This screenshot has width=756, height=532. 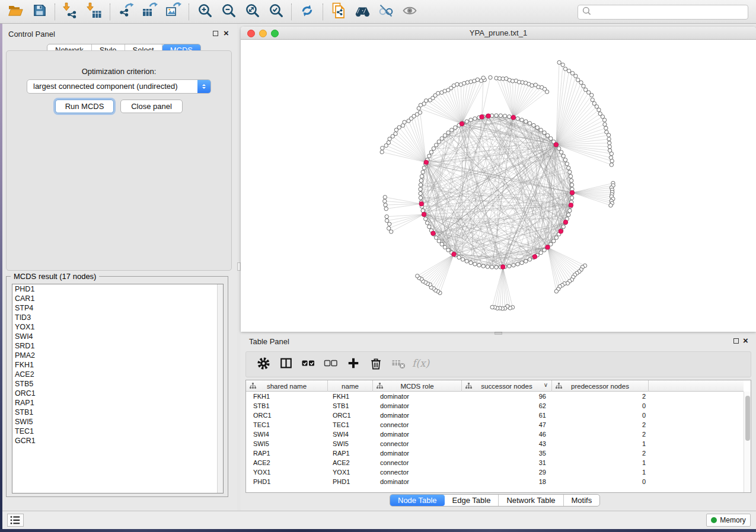 What do you see at coordinates (117, 308) in the screenshot?
I see `mcds-result-item: STP4` at bounding box center [117, 308].